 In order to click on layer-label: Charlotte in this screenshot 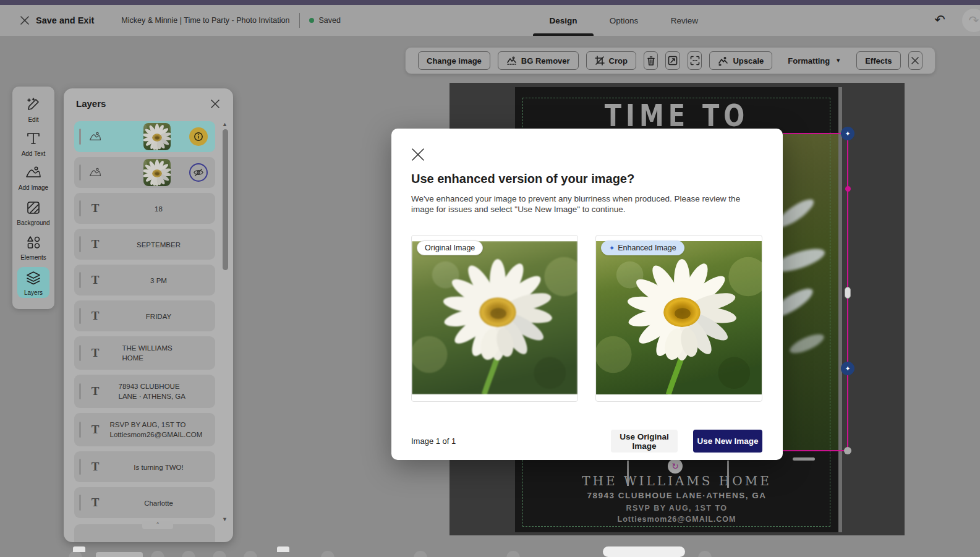, I will do `click(158, 503)`.